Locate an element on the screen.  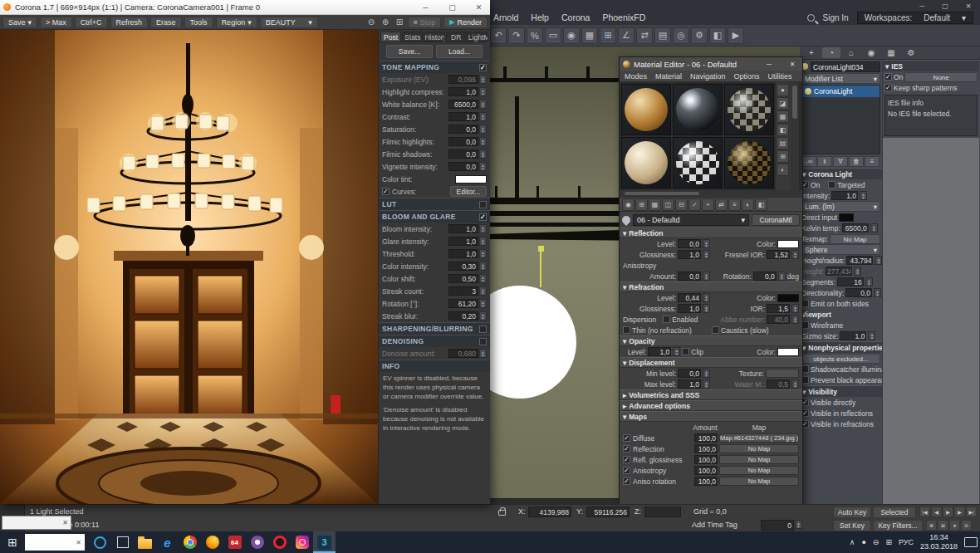
rollout-sharpening: SHARPENING/BLURRING is located at coordinates (434, 329).